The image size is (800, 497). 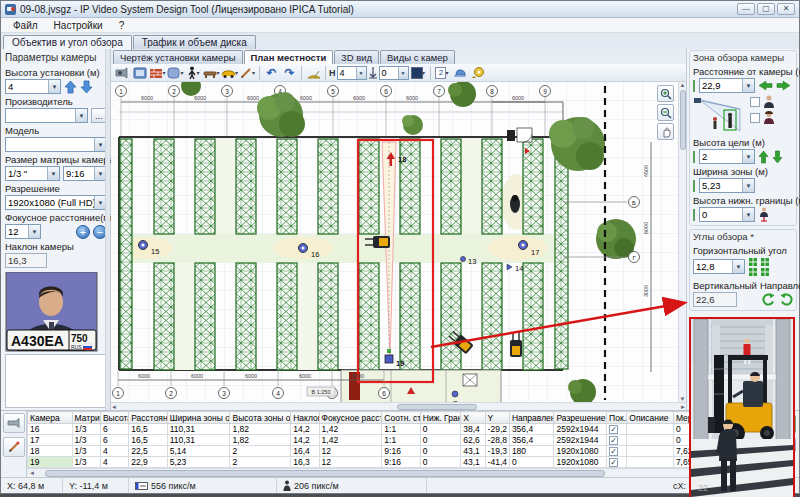 I want to click on table-header-cell: Разрешение, so click(x=580, y=418).